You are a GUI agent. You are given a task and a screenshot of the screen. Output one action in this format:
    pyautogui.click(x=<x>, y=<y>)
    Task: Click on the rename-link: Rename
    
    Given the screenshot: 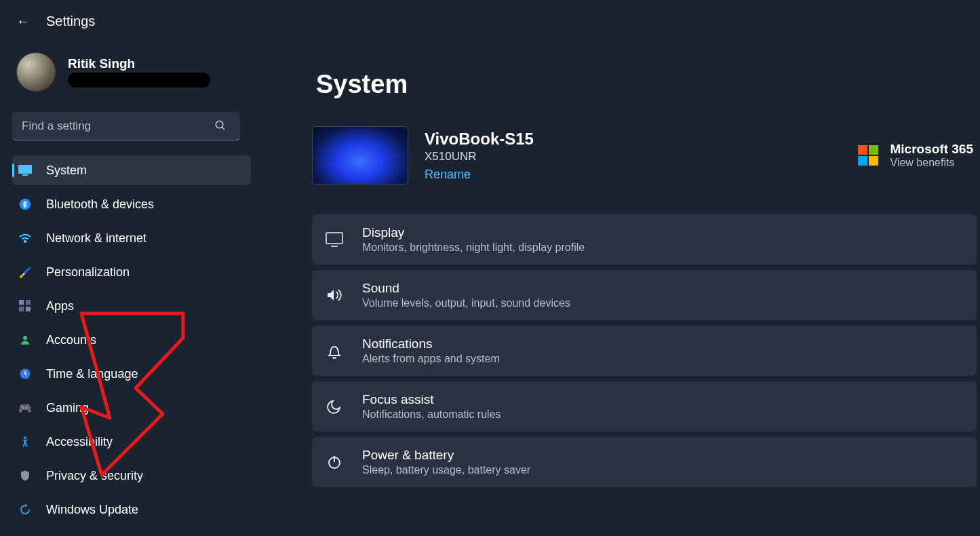 What is the action you would take?
    pyautogui.click(x=479, y=175)
    